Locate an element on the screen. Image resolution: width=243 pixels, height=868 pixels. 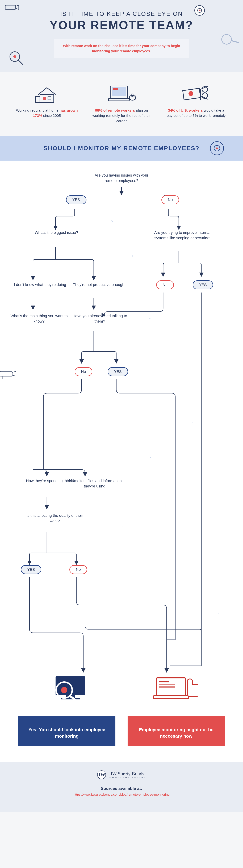
hero-subhead: With remote work on the rise, see if it'… is located at coordinates (121, 49).